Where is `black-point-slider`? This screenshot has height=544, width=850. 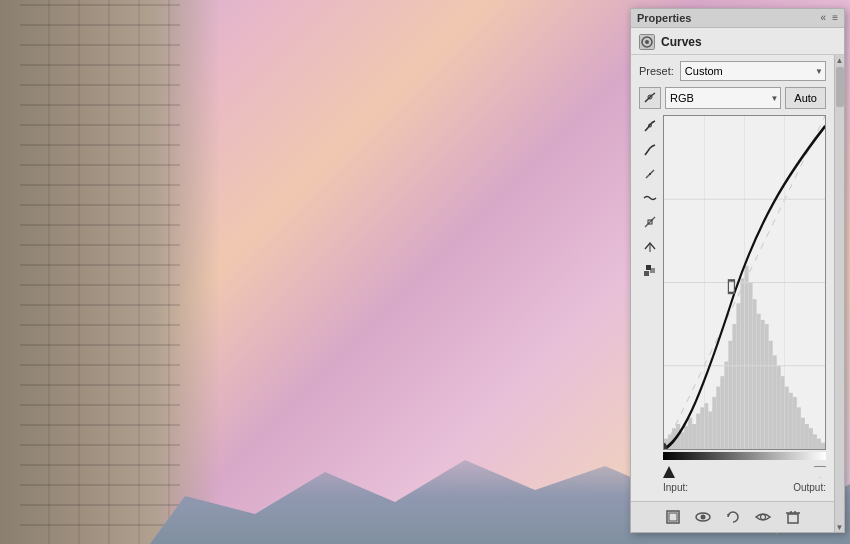 black-point-slider is located at coordinates (669, 472).